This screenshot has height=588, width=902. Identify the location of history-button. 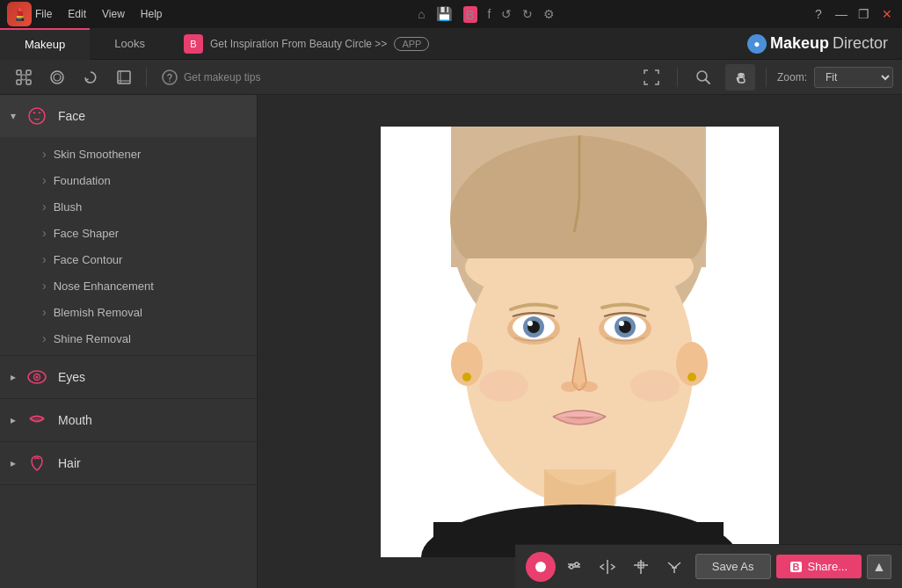
(91, 77).